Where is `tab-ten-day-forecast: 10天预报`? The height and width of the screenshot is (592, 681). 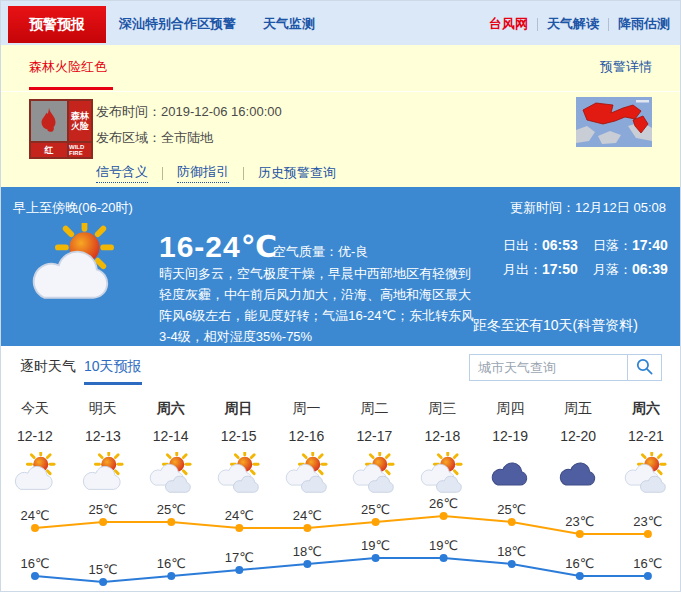
tab-ten-day-forecast: 10天预报 is located at coordinates (113, 372).